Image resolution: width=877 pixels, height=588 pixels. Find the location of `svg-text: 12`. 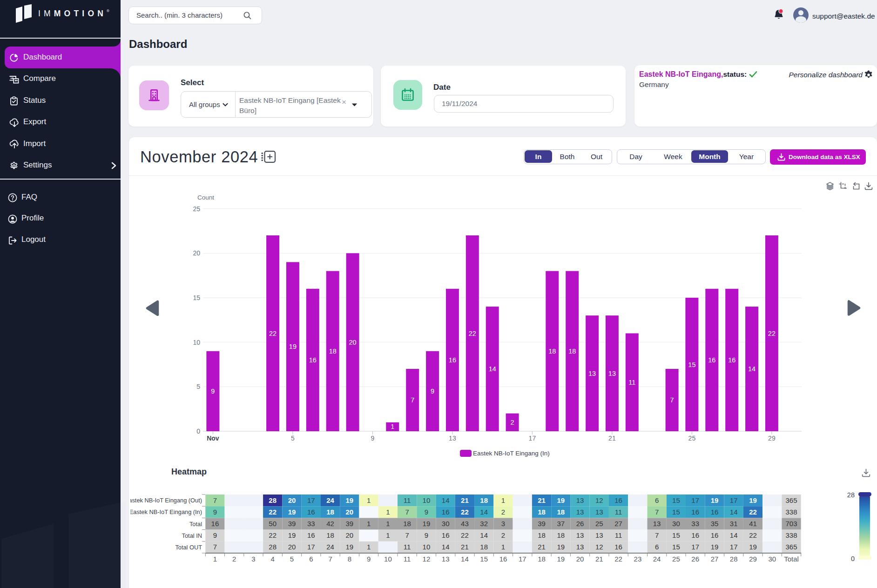

svg-text: 12 is located at coordinates (426, 559).